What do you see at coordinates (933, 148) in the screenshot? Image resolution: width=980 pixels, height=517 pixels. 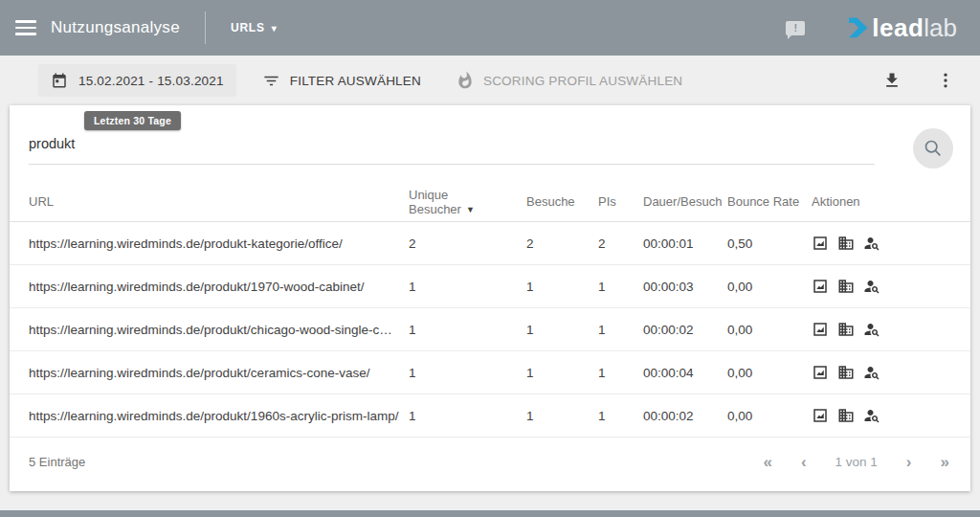 I see `search-icon` at bounding box center [933, 148].